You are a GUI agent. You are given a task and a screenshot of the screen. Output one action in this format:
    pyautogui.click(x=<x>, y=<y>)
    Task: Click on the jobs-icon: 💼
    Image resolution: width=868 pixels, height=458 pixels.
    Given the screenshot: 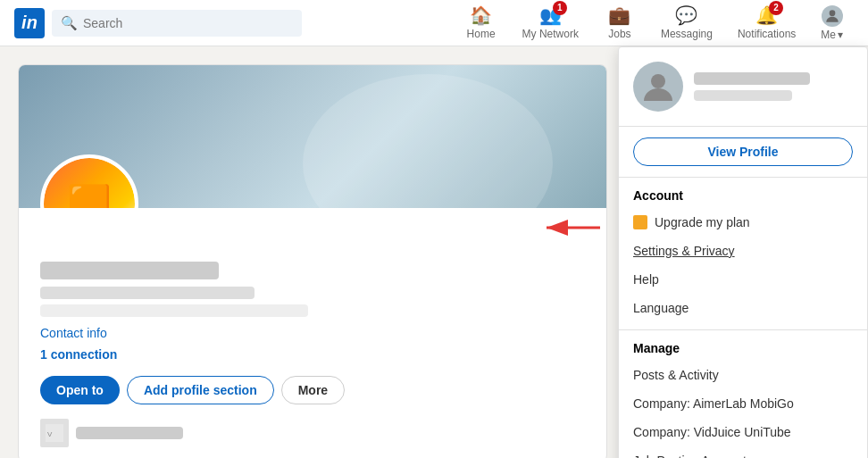 What is the action you would take?
    pyautogui.click(x=620, y=15)
    